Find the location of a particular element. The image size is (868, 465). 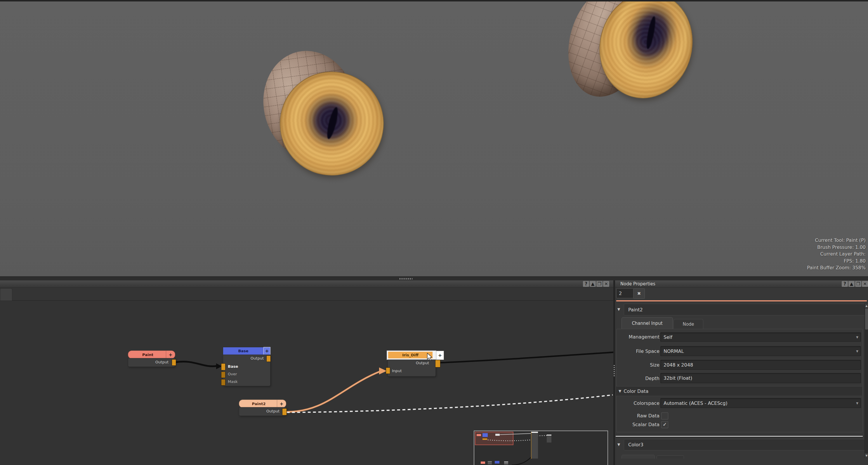

node-paint2-output-port is located at coordinates (284, 412).